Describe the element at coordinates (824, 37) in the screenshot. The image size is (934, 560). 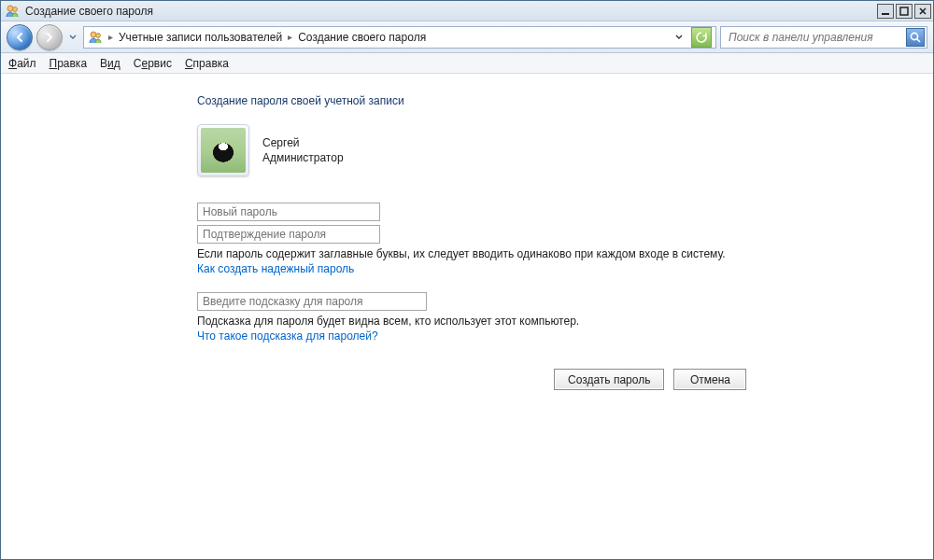
I see `search-box` at that location.